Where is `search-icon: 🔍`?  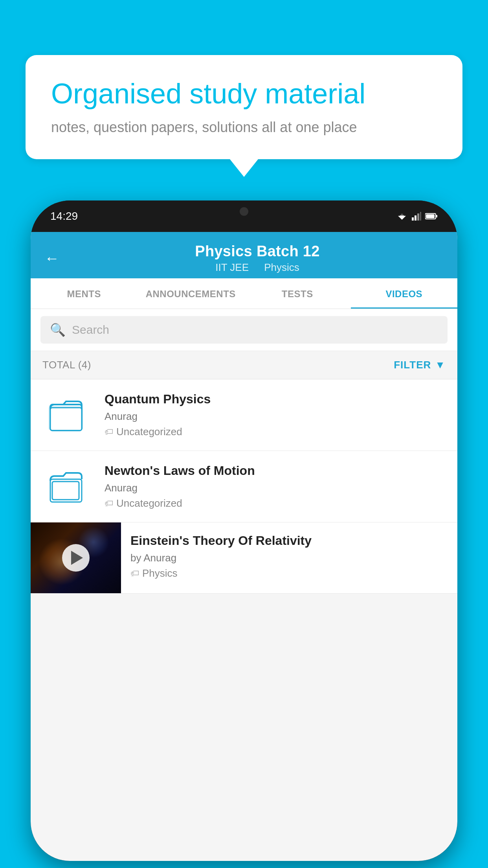
search-icon: 🔍 is located at coordinates (58, 330).